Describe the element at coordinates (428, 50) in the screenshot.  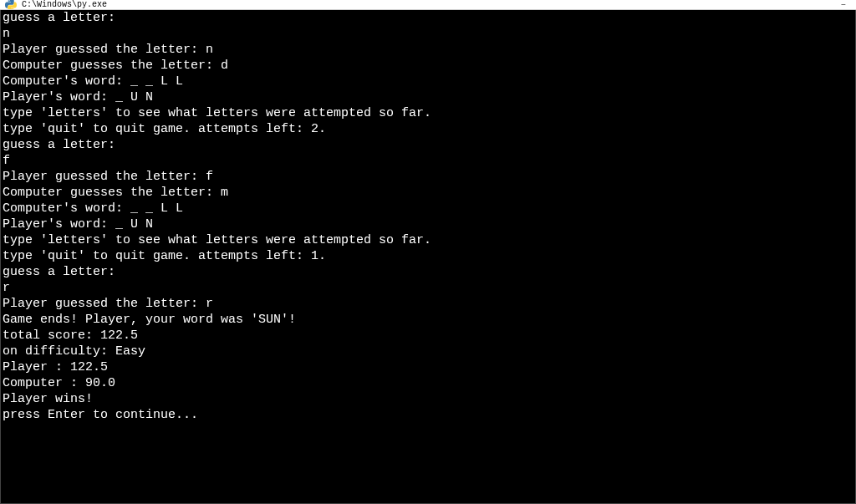
I see `terminal-line: Player guessed the letter: n` at that location.